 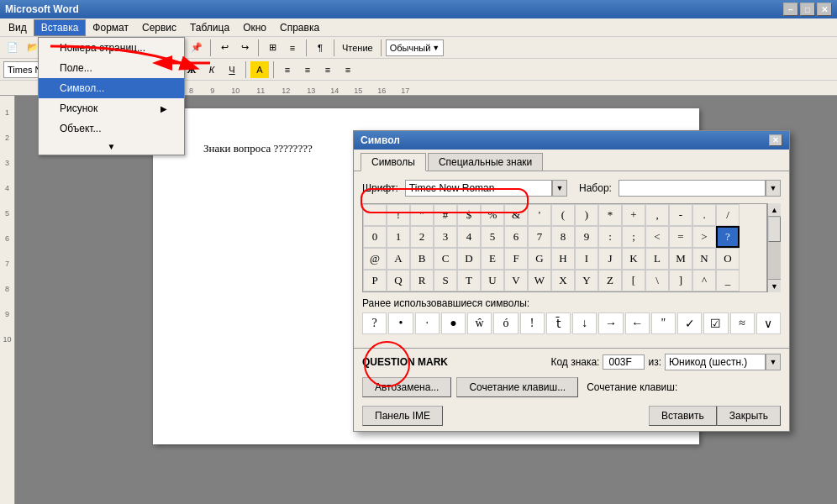 I want to click on sym-G: G, so click(x=540, y=259).